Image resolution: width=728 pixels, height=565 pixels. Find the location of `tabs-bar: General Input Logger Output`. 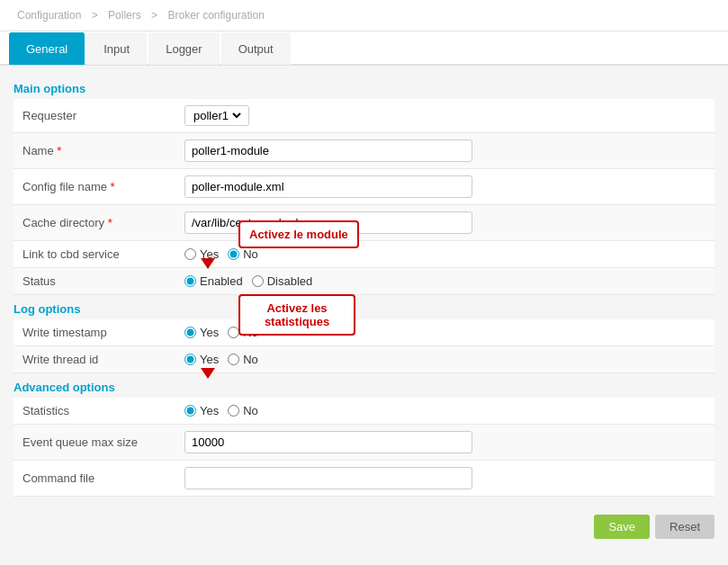

tabs-bar: General Input Logger Output is located at coordinates (364, 49).